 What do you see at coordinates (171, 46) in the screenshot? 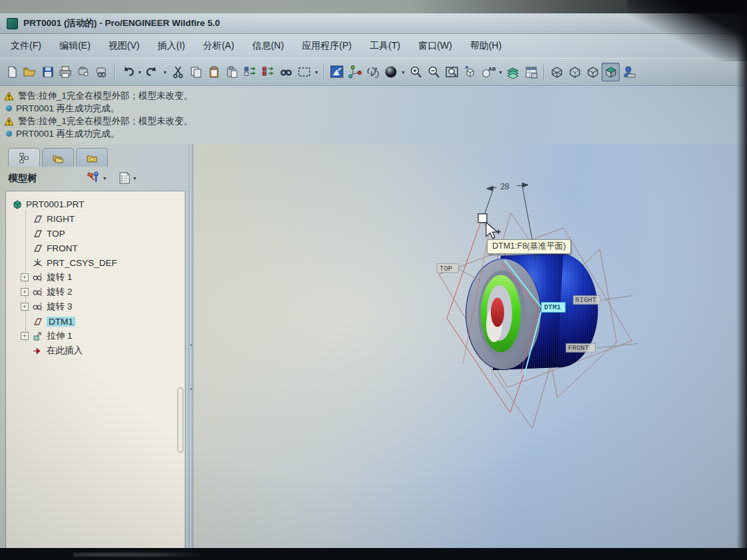
I see `menu-insert: 插入(I)` at bounding box center [171, 46].